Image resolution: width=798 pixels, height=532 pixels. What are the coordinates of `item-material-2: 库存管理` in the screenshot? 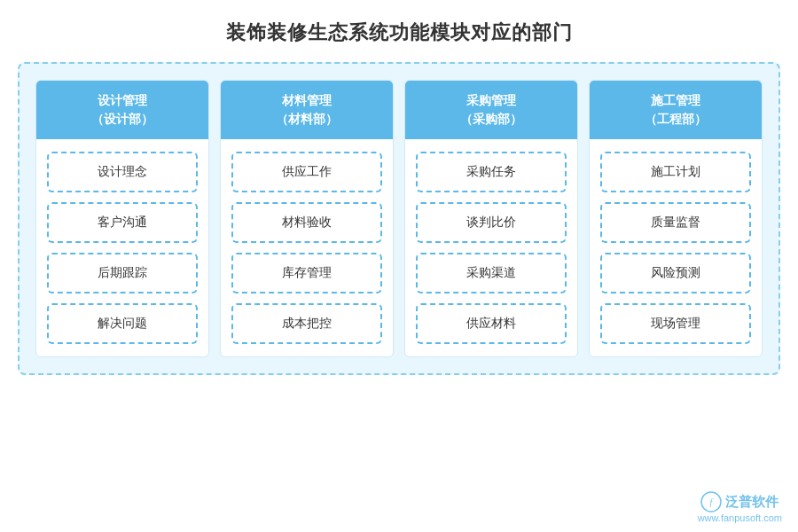 It's located at (307, 273).